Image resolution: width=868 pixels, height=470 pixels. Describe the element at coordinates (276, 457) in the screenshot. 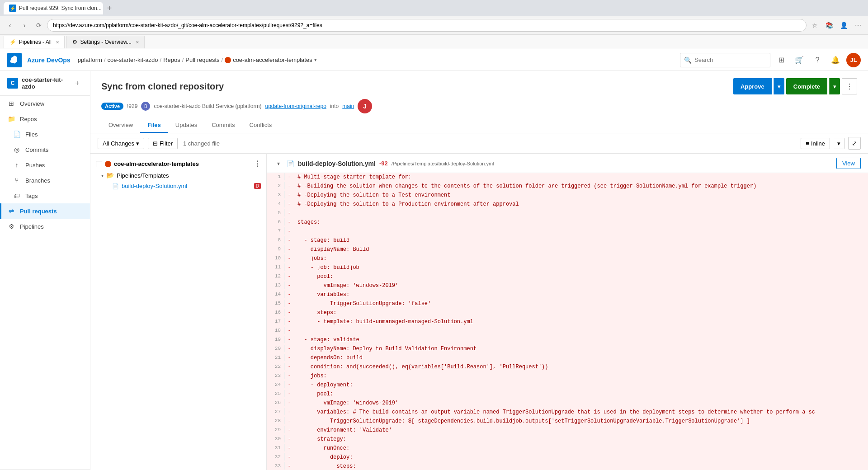

I see `line-number: 32` at that location.